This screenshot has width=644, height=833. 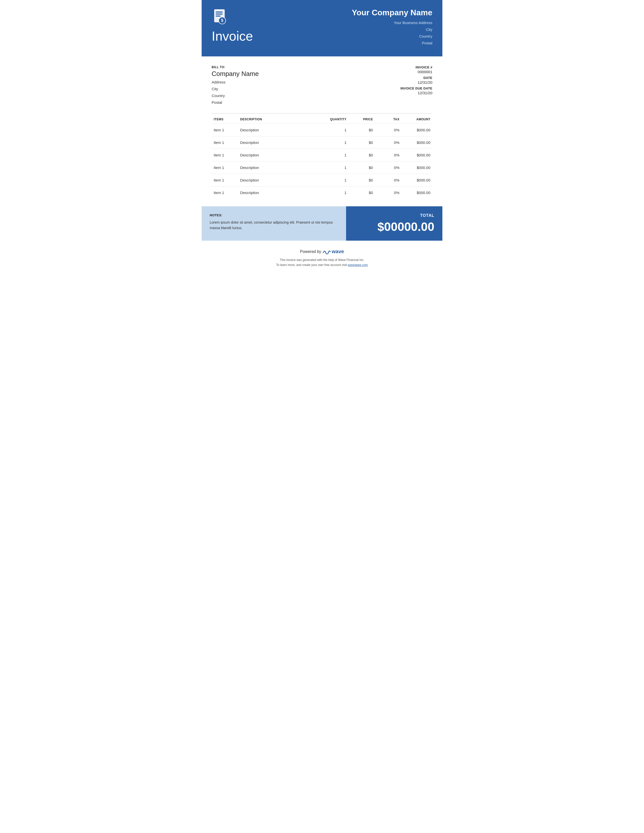 What do you see at coordinates (394, 224) in the screenshot?
I see `total-box: TOTAL $00000.00` at bounding box center [394, 224].